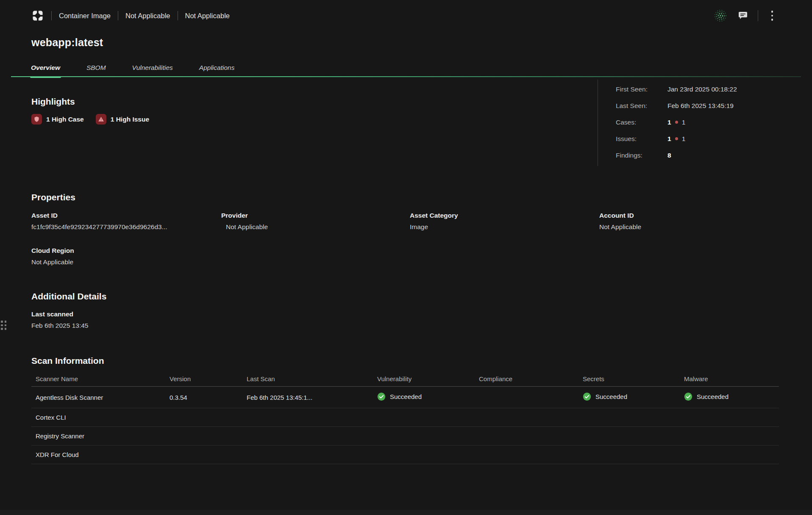  What do you see at coordinates (315, 221) in the screenshot?
I see `property-provider: Provider Not Applicable` at bounding box center [315, 221].